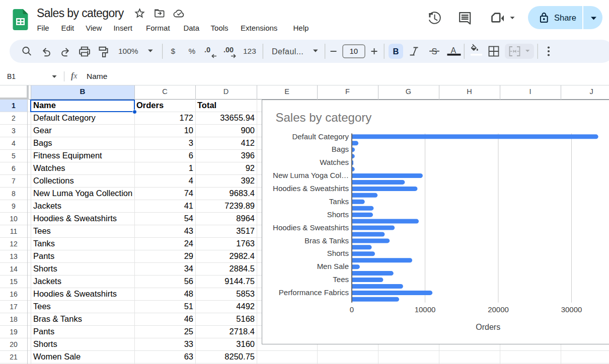  I want to click on svg-text: Defaul..., so click(288, 51).